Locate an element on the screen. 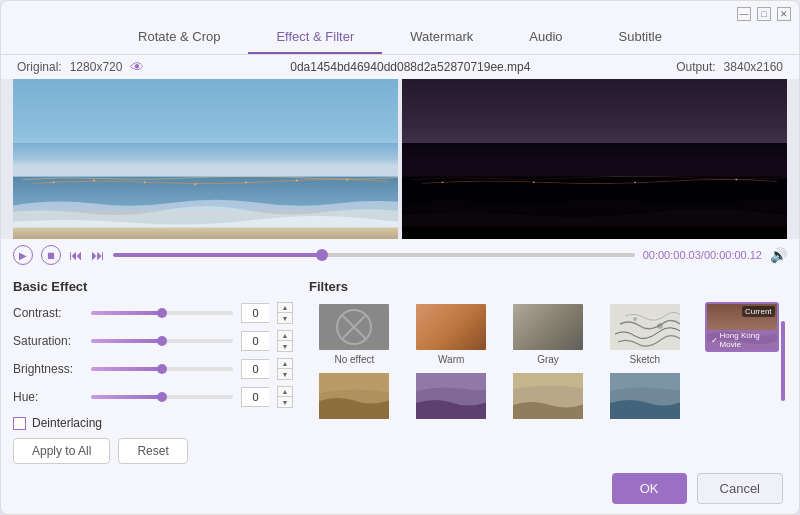 Image resolution: width=800 pixels, height=515 pixels. filter-hk-movie: Current ✓ Hong Kong Movie is located at coordinates (742, 334).